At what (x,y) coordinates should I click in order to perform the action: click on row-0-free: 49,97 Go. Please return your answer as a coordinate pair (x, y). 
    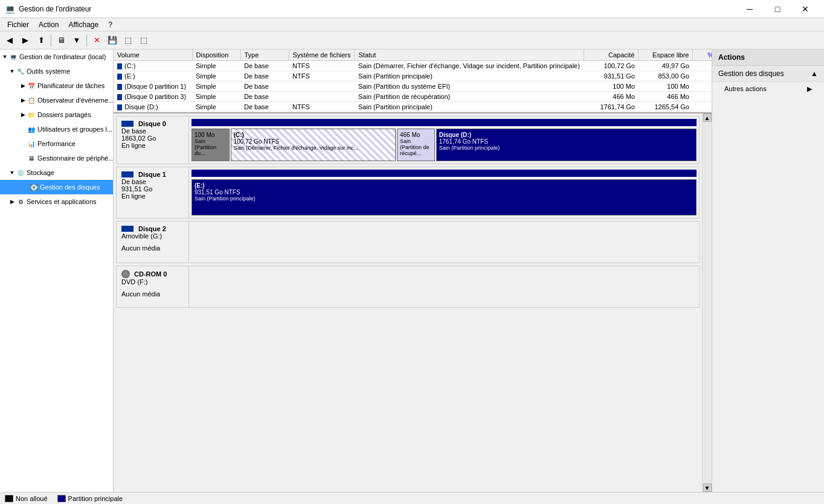
    Looking at the image, I should click on (666, 66).